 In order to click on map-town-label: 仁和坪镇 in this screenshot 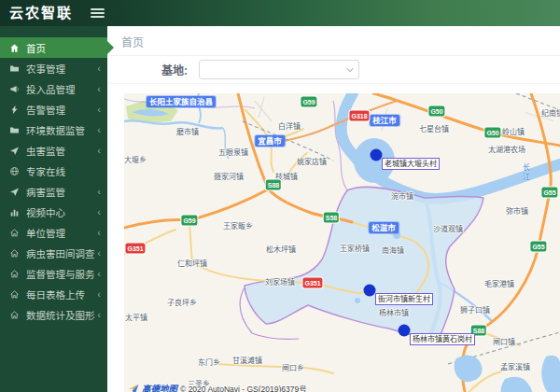, I will do `click(192, 263)`.